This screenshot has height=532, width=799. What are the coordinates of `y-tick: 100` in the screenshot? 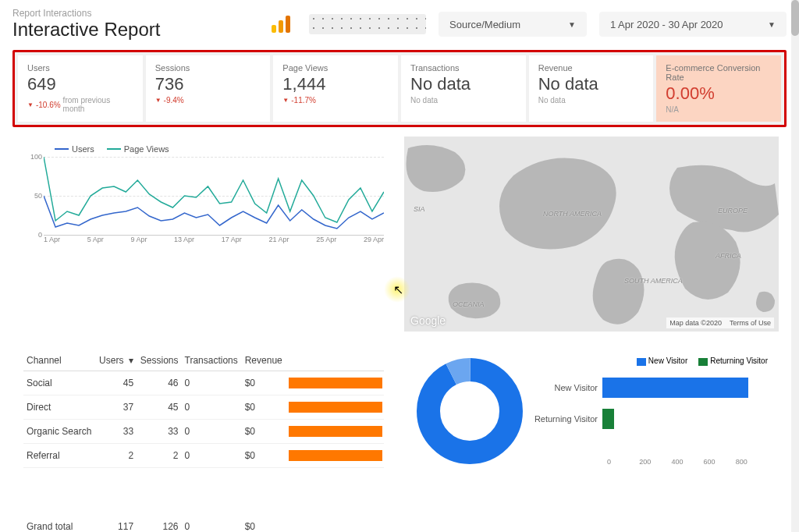 It's located at (36, 157).